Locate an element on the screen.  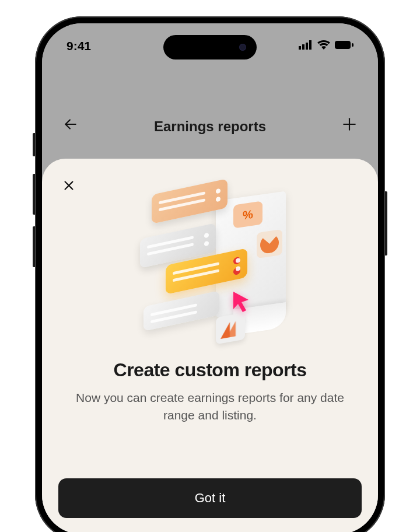
add-icon is located at coordinates (349, 126).